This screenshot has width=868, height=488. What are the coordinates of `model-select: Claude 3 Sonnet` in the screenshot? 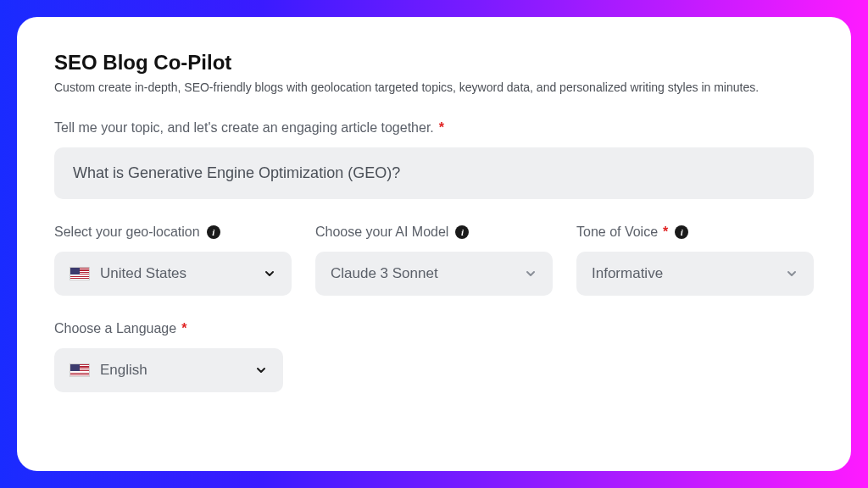 It's located at (434, 274).